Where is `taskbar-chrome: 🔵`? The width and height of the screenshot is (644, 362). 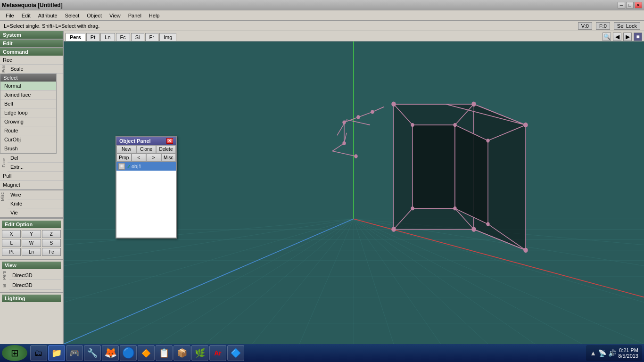
taskbar-chrome: 🔵 is located at coordinates (128, 353).